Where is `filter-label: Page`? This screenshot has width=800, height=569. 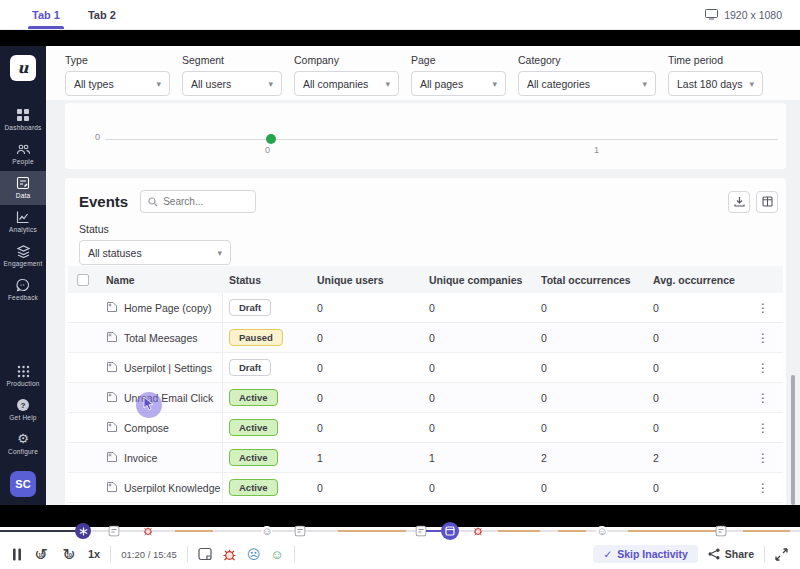
filter-label: Page is located at coordinates (458, 60).